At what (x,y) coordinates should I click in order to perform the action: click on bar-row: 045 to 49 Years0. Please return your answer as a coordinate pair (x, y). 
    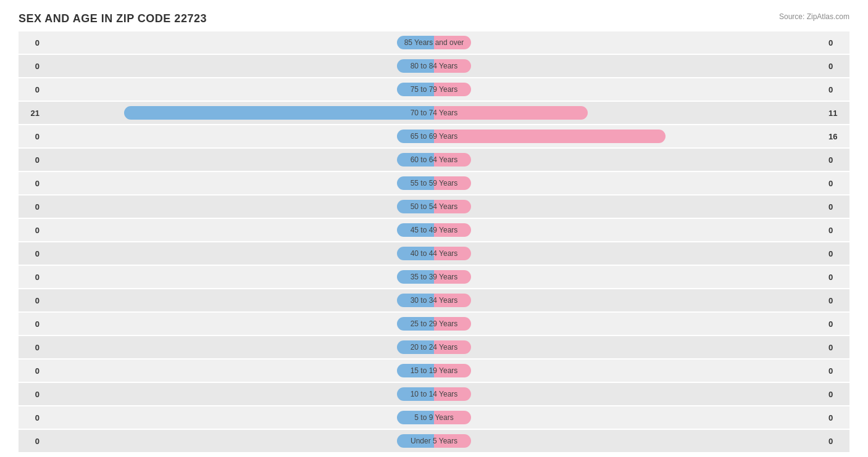
    Looking at the image, I should click on (434, 230).